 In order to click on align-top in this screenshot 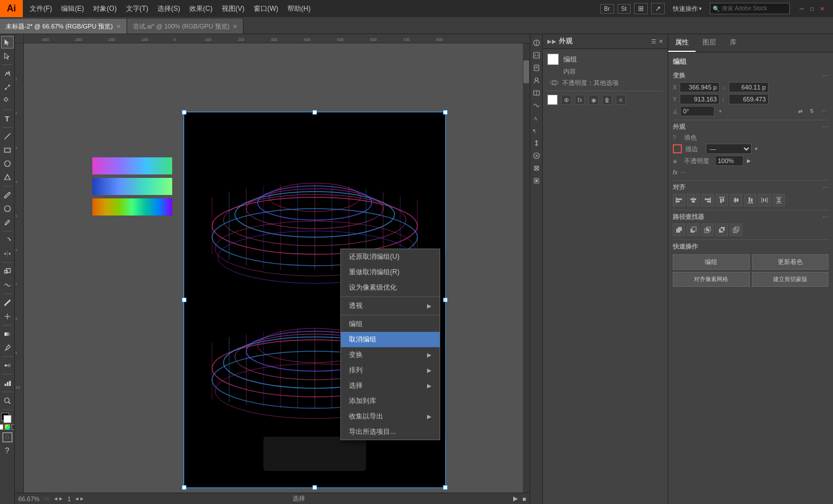, I will do `click(722, 200)`.